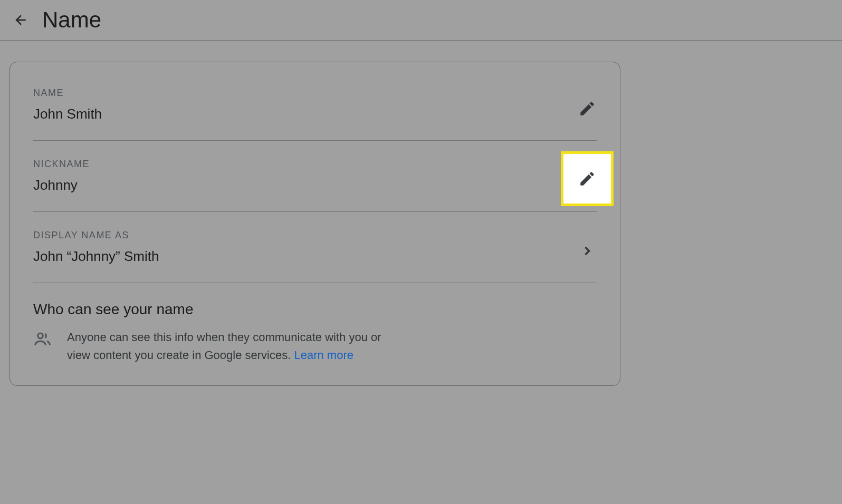  What do you see at coordinates (315, 235) in the screenshot?
I see `display-name-label: DISPLAY NAME AS` at bounding box center [315, 235].